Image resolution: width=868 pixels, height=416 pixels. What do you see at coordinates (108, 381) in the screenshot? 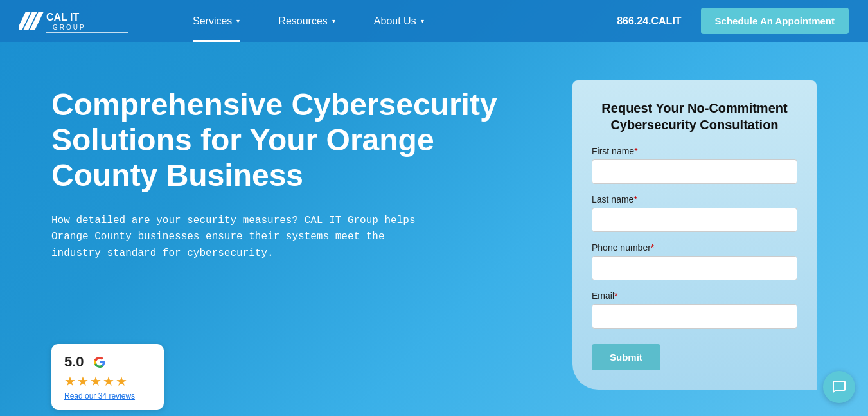
I see `star-rating: ★★★★★` at bounding box center [108, 381].